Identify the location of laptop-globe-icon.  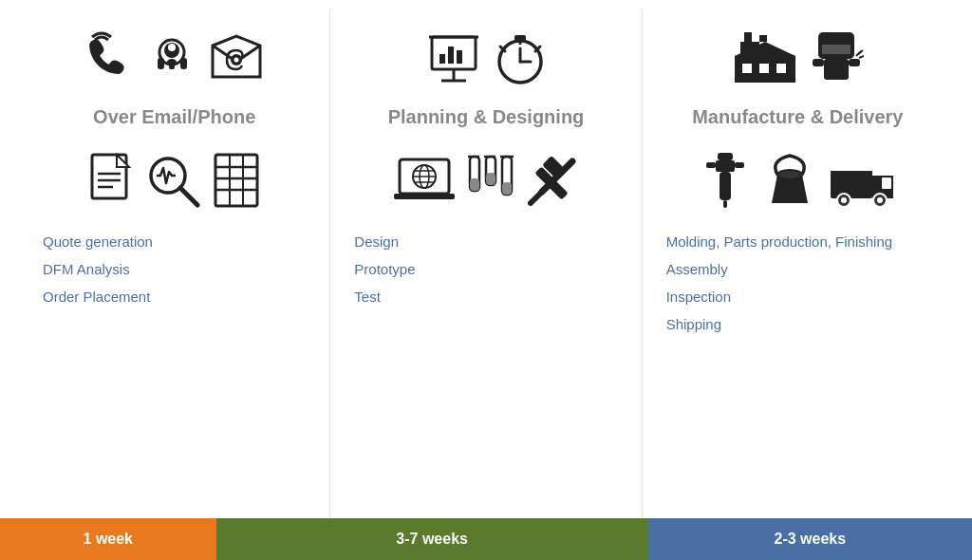
(424, 180).